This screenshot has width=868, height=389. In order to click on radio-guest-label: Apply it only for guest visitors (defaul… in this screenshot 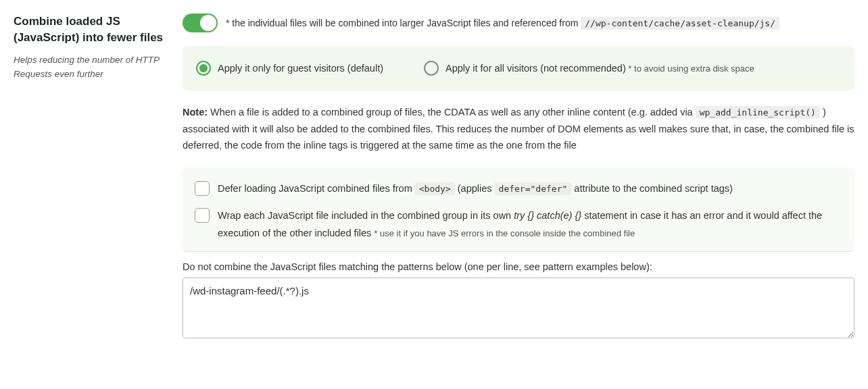, I will do `click(300, 68)`.